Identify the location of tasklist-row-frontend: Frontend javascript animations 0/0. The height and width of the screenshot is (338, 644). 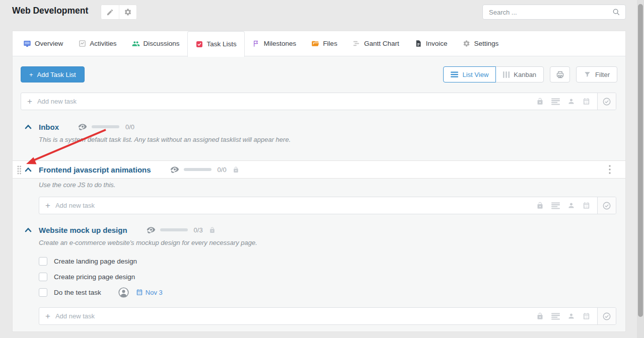
(319, 170).